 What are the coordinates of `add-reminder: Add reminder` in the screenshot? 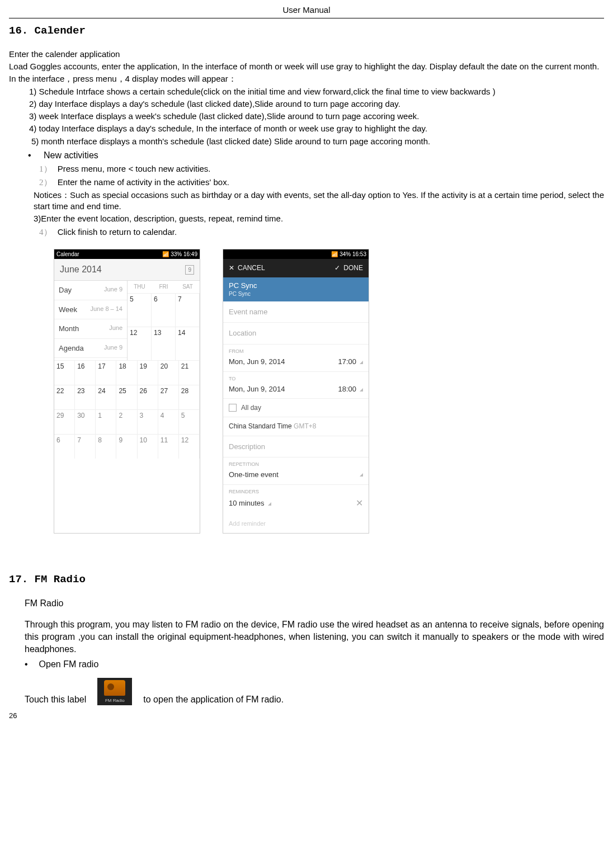 It's located at (296, 523).